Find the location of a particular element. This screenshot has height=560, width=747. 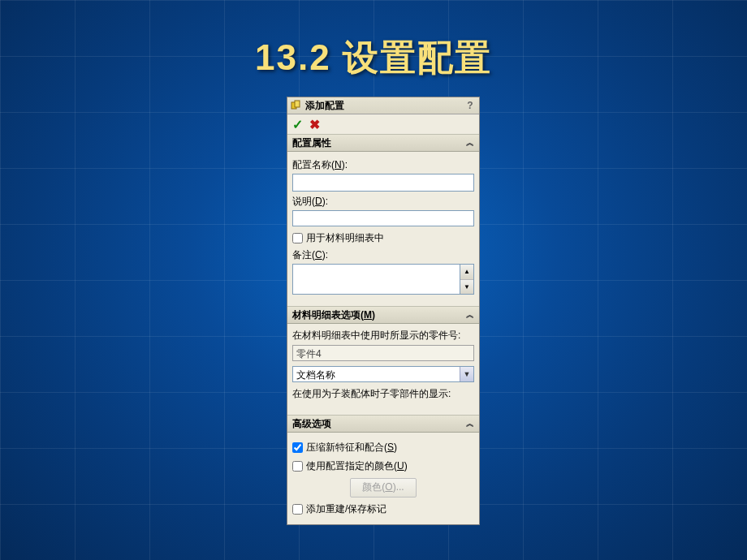

section-body-config-props: 配置名称(N): 说明(D): 用于材料明细表中 备注(C): ▲ ▼ is located at coordinates (383, 226).